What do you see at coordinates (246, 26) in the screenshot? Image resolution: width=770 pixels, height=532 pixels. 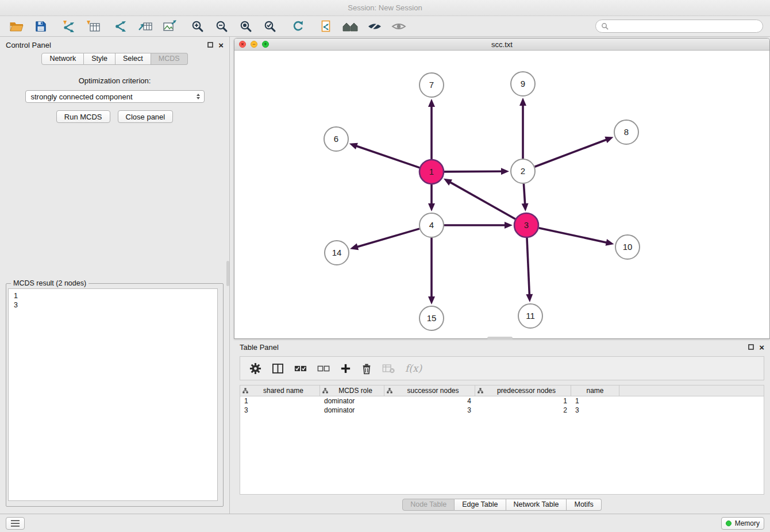 I see `zoom-fit-icon` at bounding box center [246, 26].